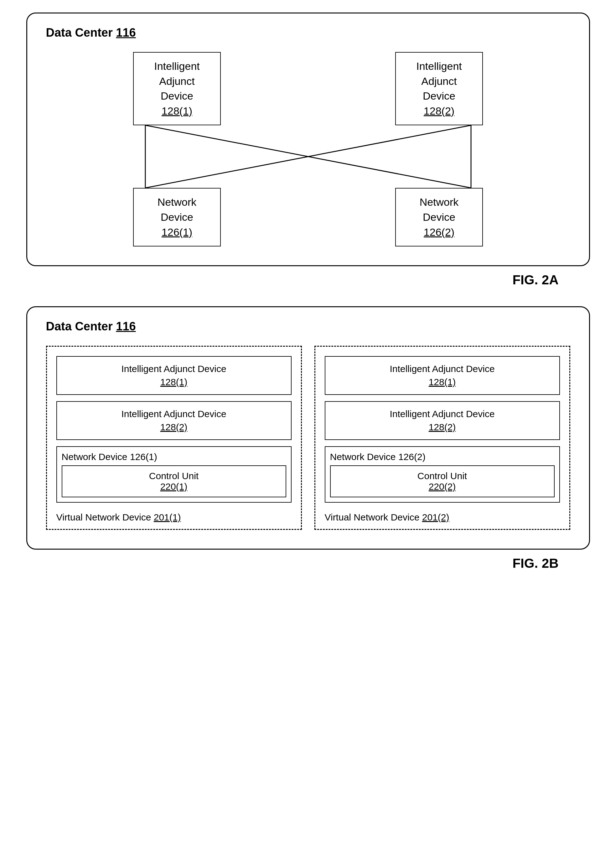  Describe the element at coordinates (442, 376) in the screenshot. I see `iad-128-1-vnd2: Intelligent Adjunct Device128(1)` at that location.